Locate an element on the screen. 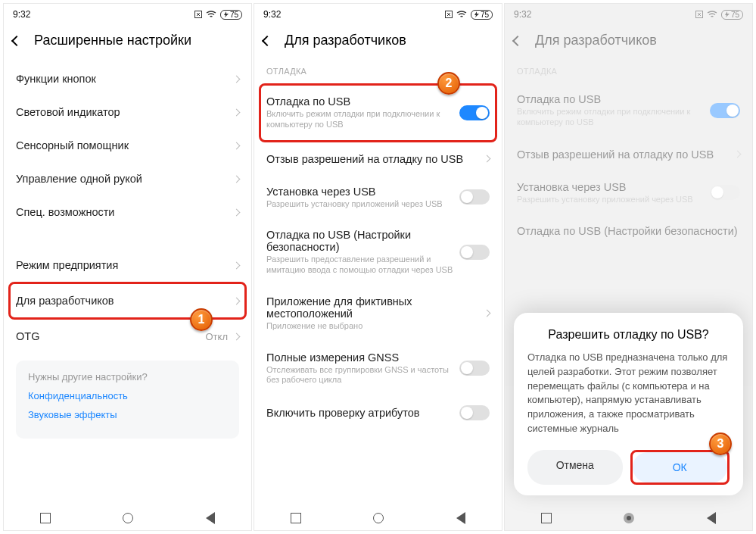 The image size is (756, 534). dialog-title: Разрешить отладку по USB? is located at coordinates (628, 335).